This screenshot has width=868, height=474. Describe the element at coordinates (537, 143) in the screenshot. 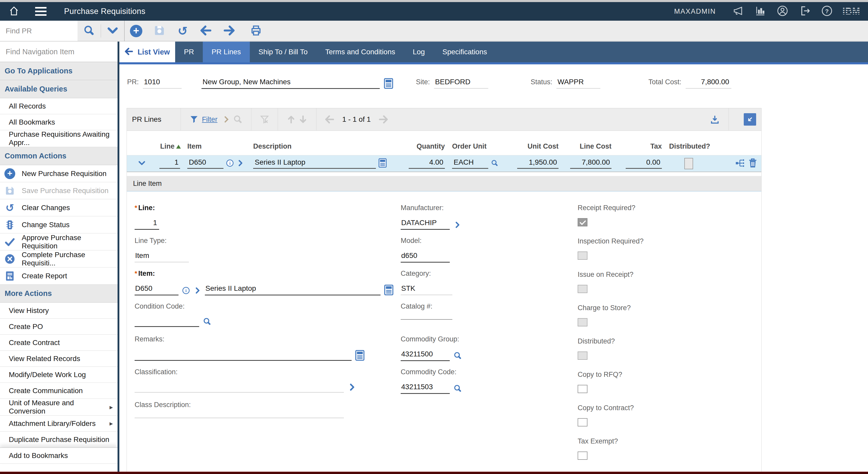

I see `column-unit-cost: Unit Cost` at that location.